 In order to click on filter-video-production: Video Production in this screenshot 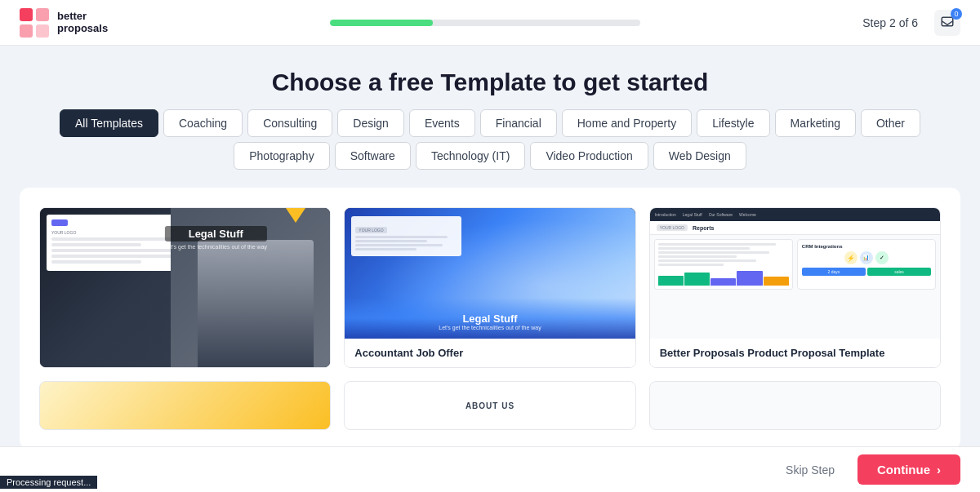, I will do `click(589, 156)`.